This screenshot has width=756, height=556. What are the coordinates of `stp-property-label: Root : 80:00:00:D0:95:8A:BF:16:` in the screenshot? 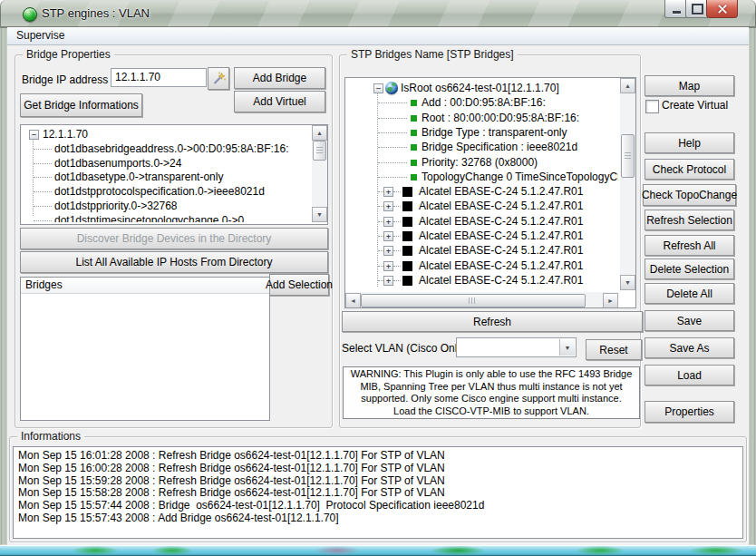 It's located at (500, 118).